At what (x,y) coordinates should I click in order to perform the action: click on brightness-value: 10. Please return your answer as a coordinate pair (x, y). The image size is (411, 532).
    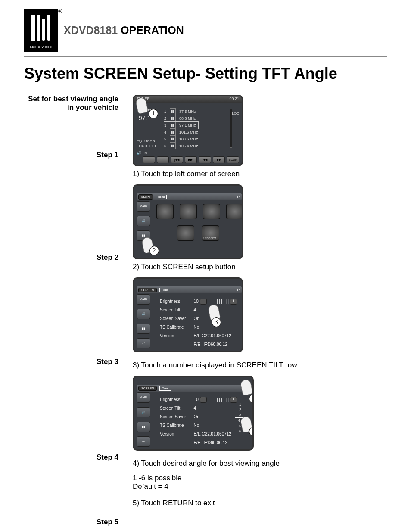
    Looking at the image, I should click on (196, 400).